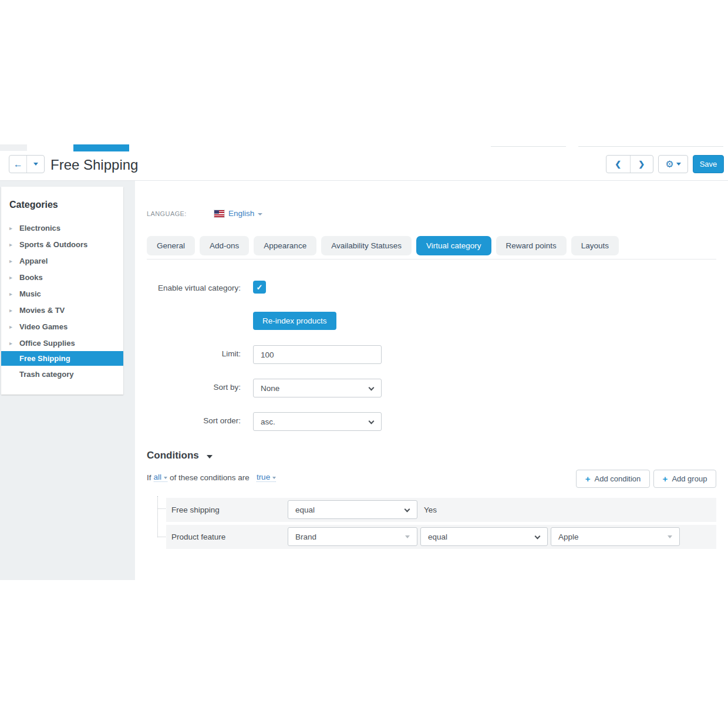 Image resolution: width=728 pixels, height=728 pixels. I want to click on conditions-section-toggle: Conditions, so click(180, 456).